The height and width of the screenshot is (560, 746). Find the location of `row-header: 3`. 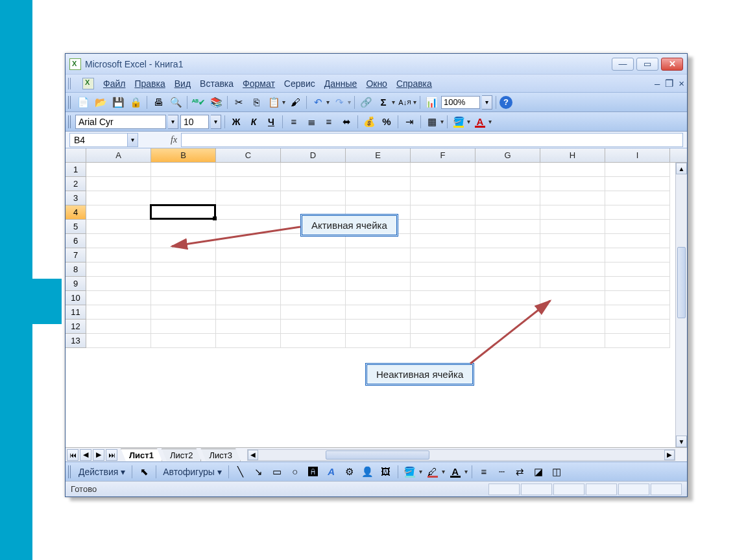

row-header: 3 is located at coordinates (76, 198).